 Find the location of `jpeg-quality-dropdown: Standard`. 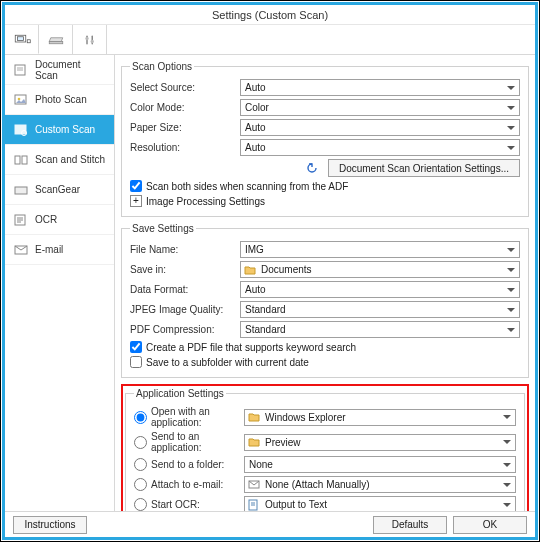

jpeg-quality-dropdown: Standard is located at coordinates (380, 310).